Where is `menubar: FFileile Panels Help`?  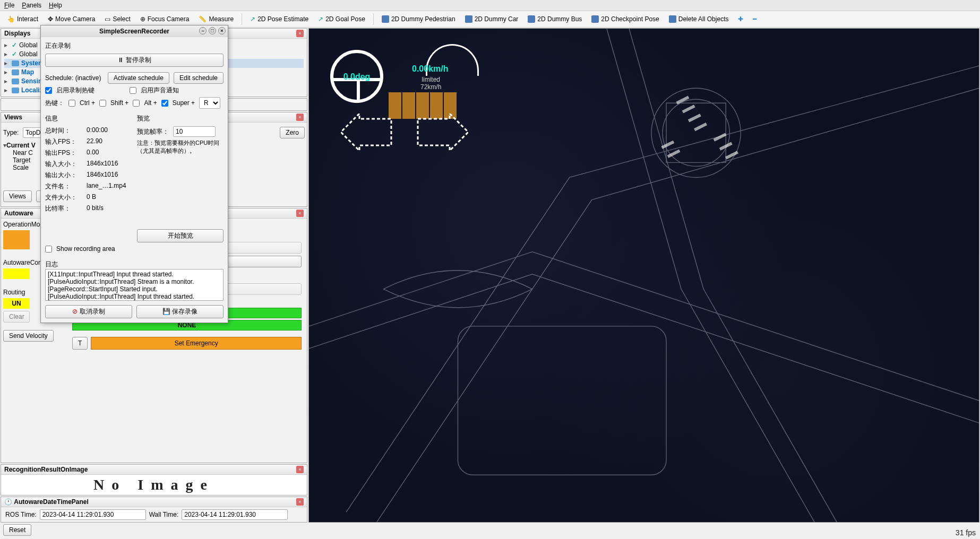 menubar: FFileile Panels Help is located at coordinates (490, 5).